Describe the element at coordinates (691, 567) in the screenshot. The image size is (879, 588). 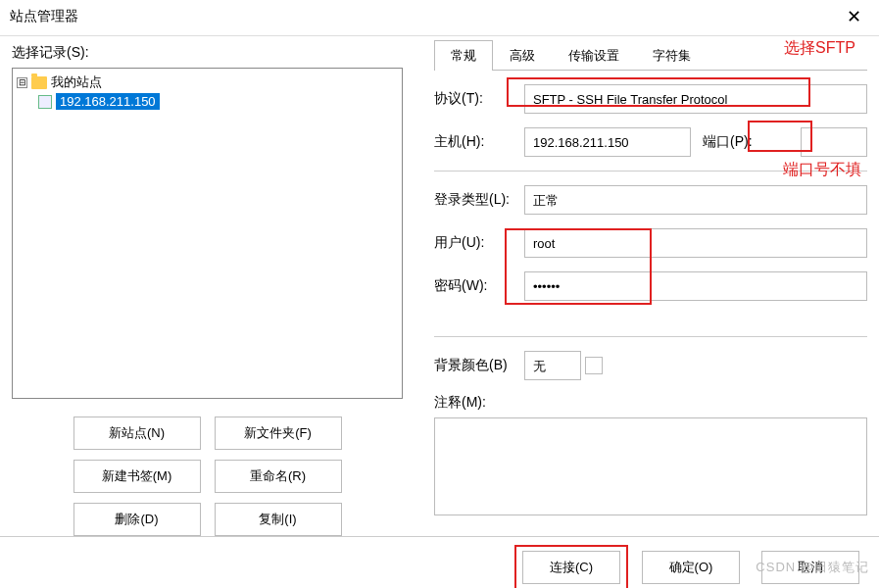
I see `ok-button: 确定(O)` at that location.